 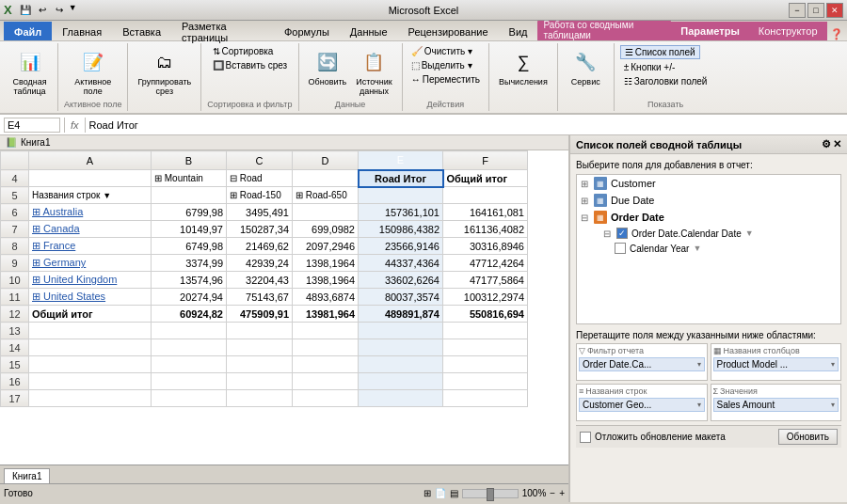 What do you see at coordinates (189, 213) in the screenshot?
I see `cell-B6: 6799,98` at bounding box center [189, 213].